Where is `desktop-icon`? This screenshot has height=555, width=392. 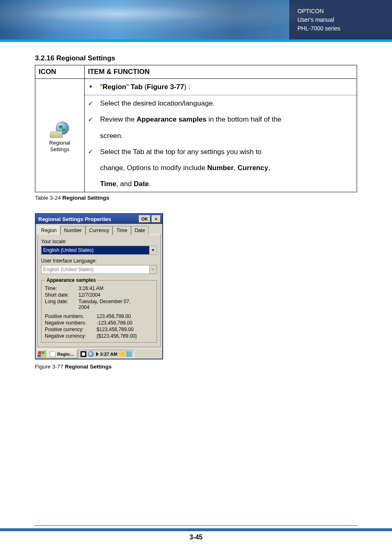 desktop-icon is located at coordinates (129, 354).